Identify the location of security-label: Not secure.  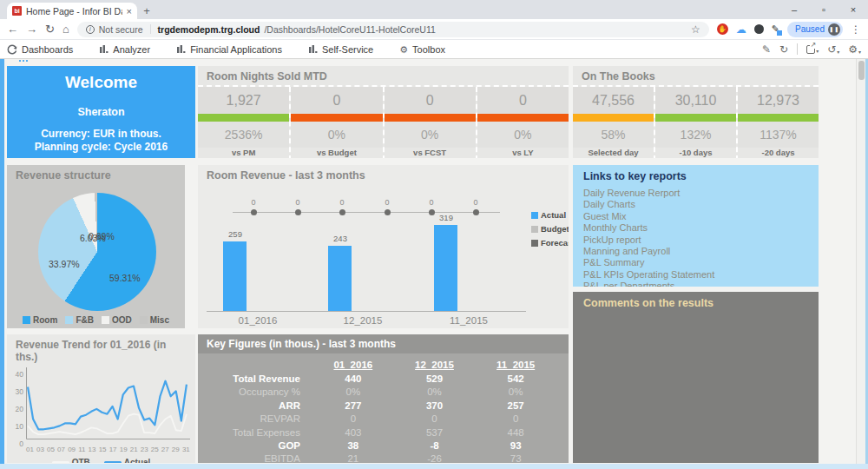
(122, 30).